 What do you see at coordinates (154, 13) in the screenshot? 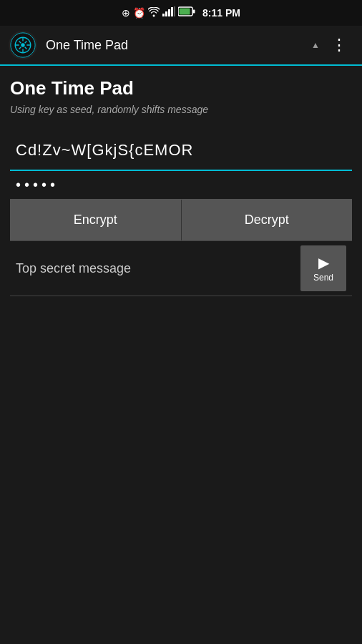
I see `wifi-icon` at bounding box center [154, 13].